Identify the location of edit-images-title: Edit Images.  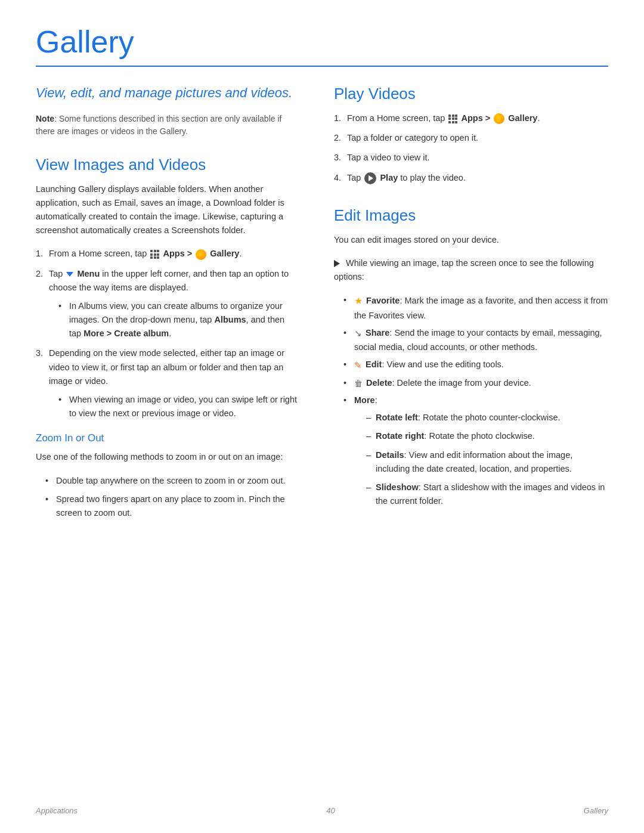
(471, 216).